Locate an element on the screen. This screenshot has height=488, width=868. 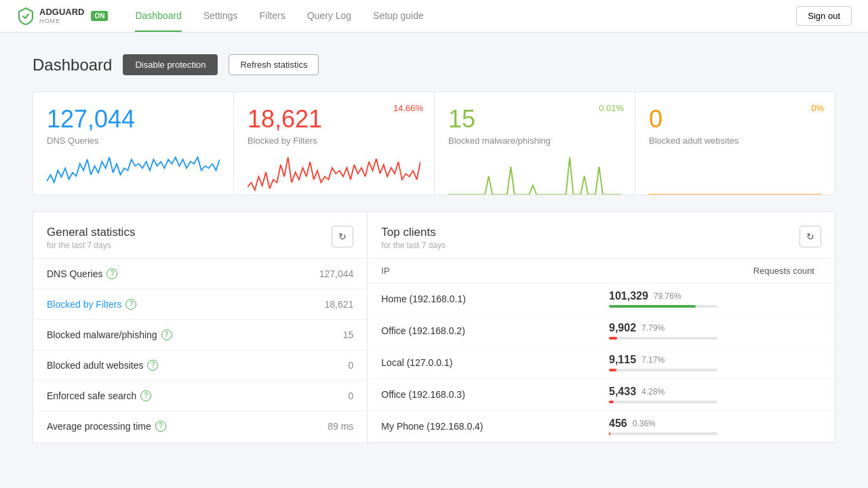
stat-row-label-2: Blocked malware/phishing ? is located at coordinates (110, 335).